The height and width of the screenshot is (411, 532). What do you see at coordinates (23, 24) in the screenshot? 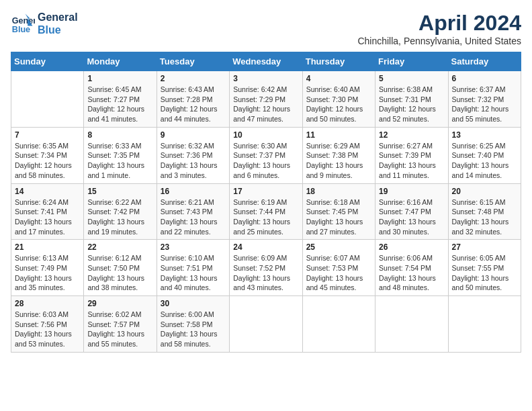
I see `logo-icon: General Blue` at bounding box center [23, 24].